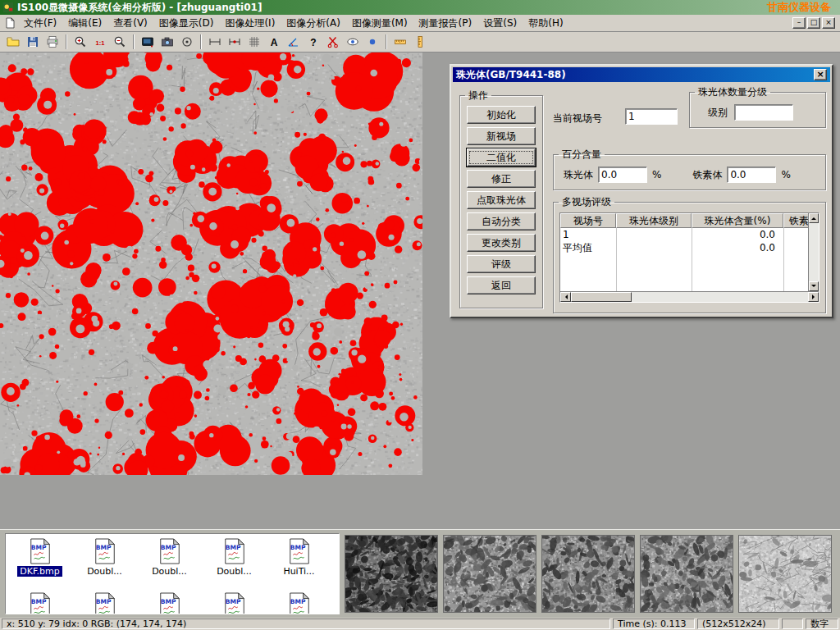  Describe the element at coordinates (187, 42) in the screenshot. I see `target-icon` at that location.